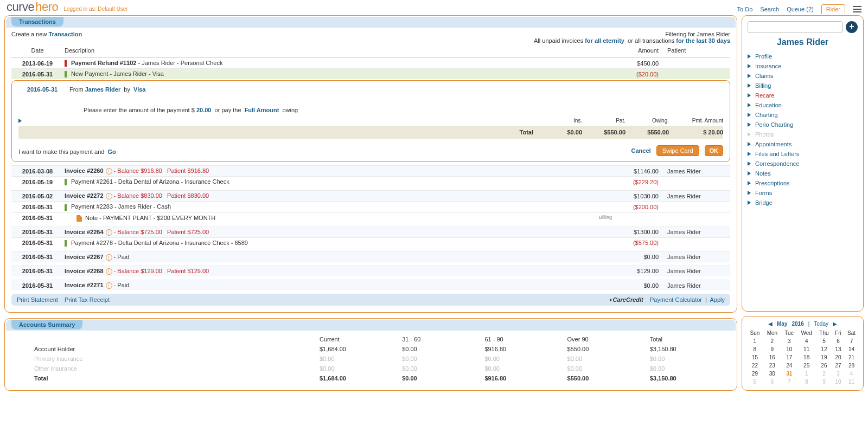 The image size is (868, 433). I want to click on sidebar-item: Prescriptions, so click(803, 183).